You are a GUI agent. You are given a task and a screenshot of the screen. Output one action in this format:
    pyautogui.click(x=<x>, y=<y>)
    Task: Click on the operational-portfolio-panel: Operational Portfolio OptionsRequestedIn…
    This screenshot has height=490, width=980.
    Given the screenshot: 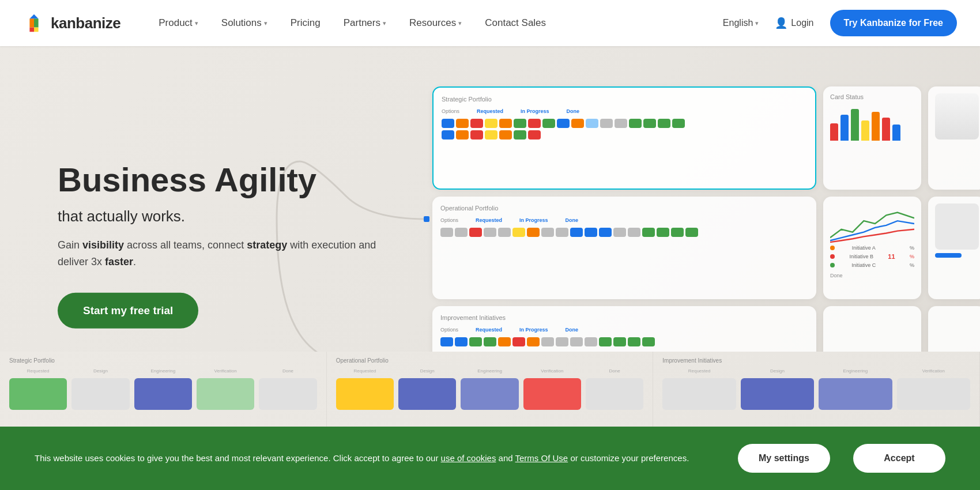 What is the action you would take?
    pyautogui.click(x=624, y=248)
    